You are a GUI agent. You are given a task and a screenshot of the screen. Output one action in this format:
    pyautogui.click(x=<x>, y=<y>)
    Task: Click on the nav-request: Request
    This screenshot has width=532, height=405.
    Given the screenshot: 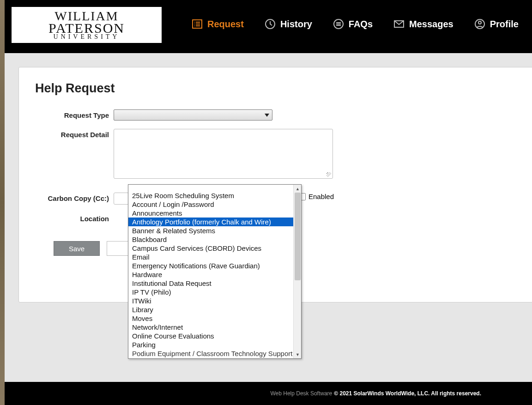 What is the action you would take?
    pyautogui.click(x=218, y=24)
    